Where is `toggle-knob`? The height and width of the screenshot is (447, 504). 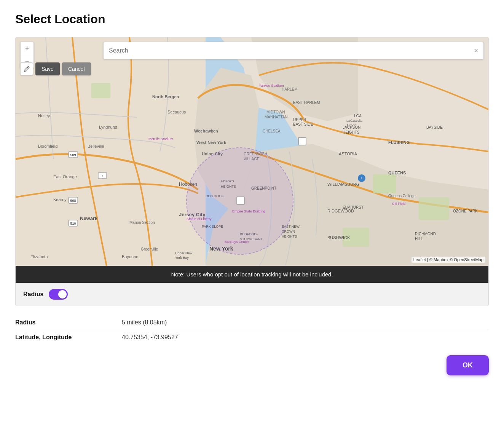 toggle-knob is located at coordinates (62, 294).